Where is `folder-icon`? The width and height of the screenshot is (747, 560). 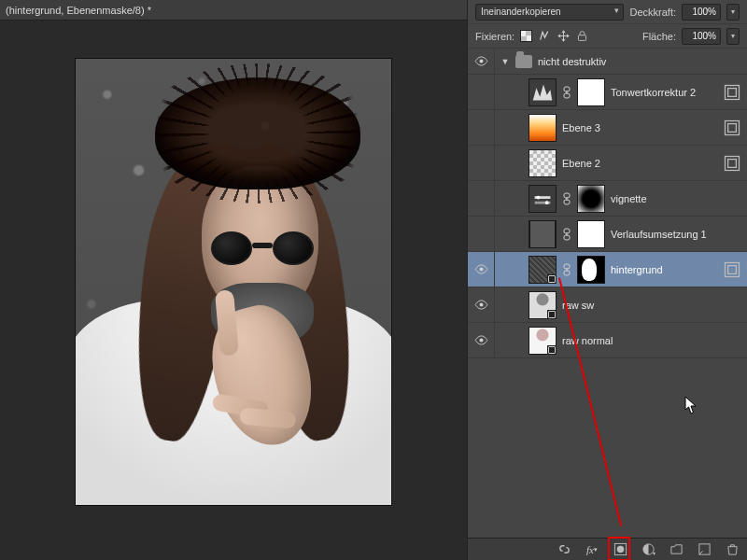
folder-icon is located at coordinates (524, 62).